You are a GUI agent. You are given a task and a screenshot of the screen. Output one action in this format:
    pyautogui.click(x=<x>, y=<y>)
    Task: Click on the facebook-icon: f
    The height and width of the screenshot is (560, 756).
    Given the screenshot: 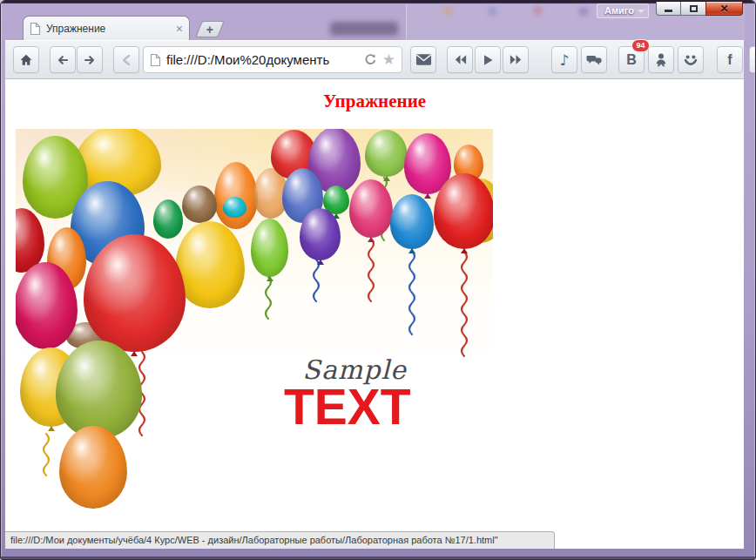 What is the action you would take?
    pyautogui.click(x=730, y=60)
    